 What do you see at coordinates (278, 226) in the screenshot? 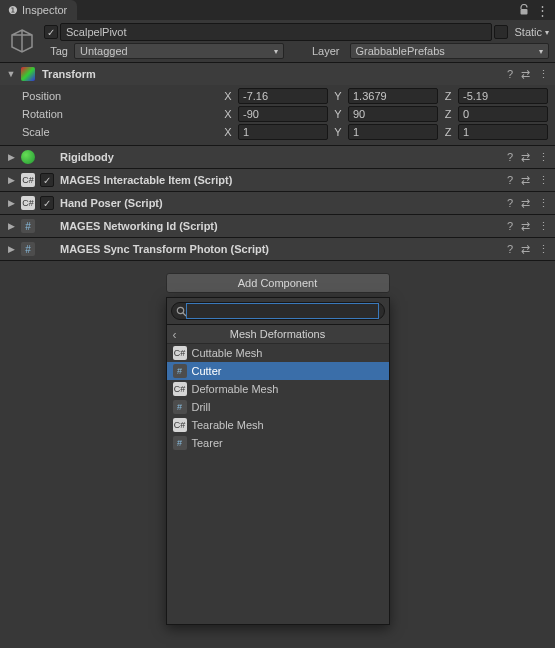
I see `component-header: ▶#MAGES Networking Id (Script)?⇄⋮` at bounding box center [278, 226].